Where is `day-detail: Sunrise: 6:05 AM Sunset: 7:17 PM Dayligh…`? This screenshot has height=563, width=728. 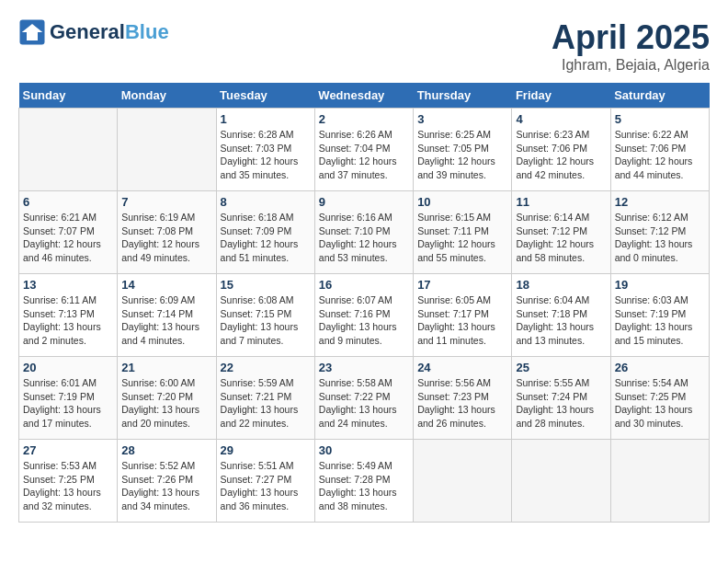
day-detail: Sunrise: 6:05 AM Sunset: 7:17 PM Dayligh… is located at coordinates (462, 320).